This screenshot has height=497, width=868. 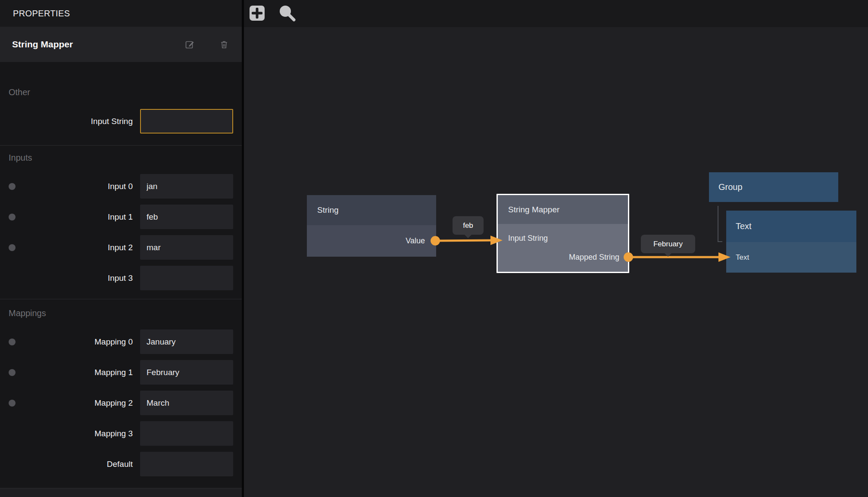 What do you see at coordinates (121, 342) in the screenshot?
I see `property-row-mapping-0: Mapping 0` at bounding box center [121, 342].